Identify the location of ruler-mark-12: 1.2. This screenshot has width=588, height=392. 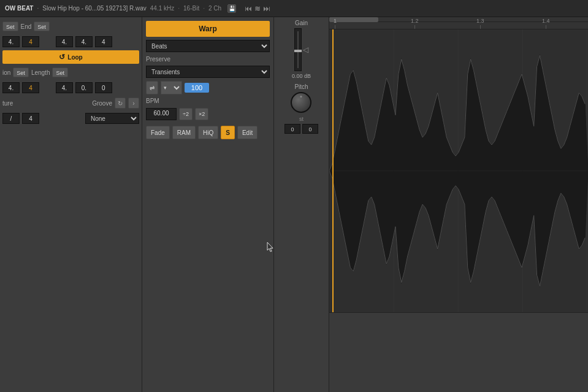
(414, 23).